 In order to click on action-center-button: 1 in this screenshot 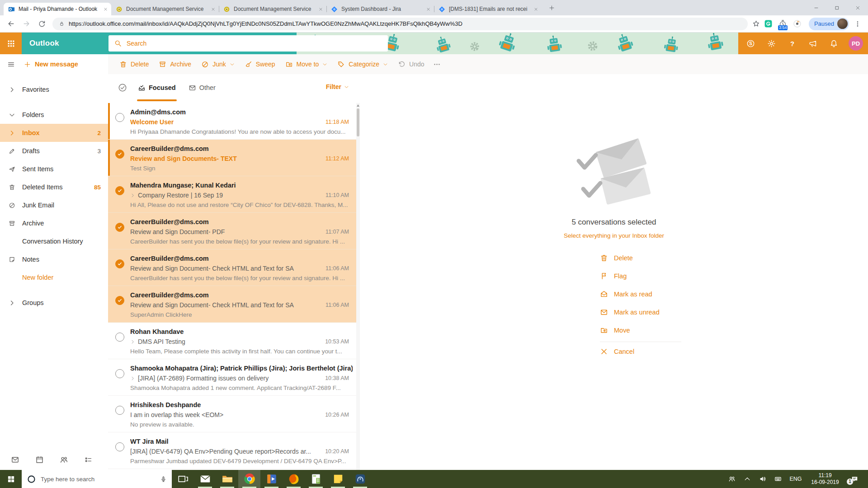, I will do `click(854, 479)`.